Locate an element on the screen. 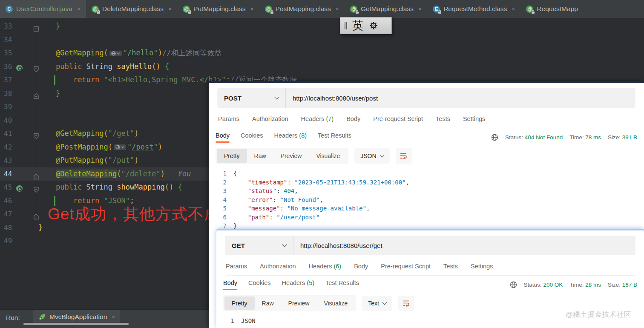 Image resolution: width=644 pixels, height=328 pixels. request-tabs: ParamsAuthorizationHeaders (6)BodyPre-re… is located at coordinates (430, 269).